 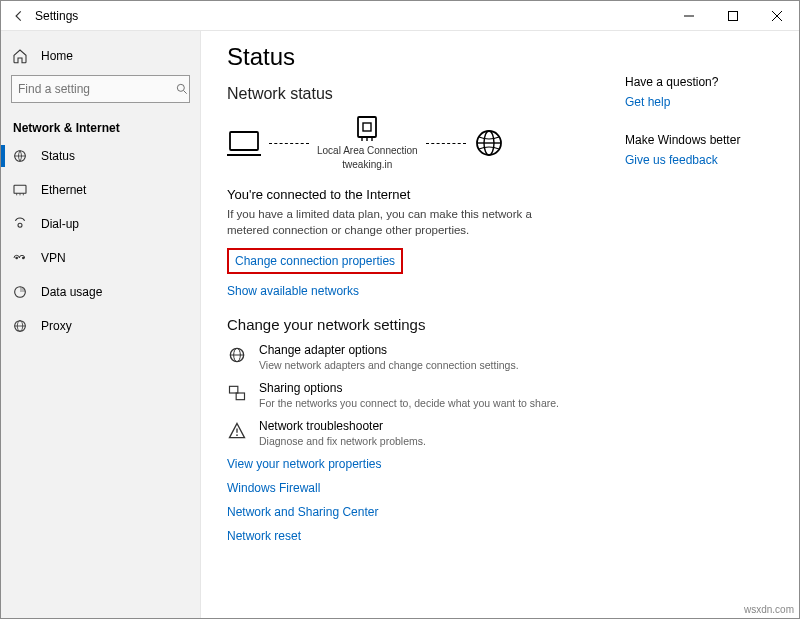 I want to click on titlebar: Settings, so click(x=400, y=16).